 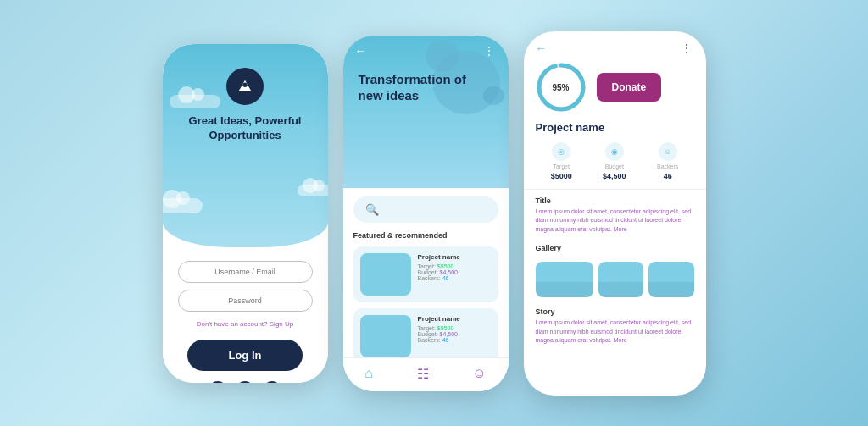 I want to click on title-section: Title Lorem ipsum dolor sit amet, consec…, so click(x=615, y=213).